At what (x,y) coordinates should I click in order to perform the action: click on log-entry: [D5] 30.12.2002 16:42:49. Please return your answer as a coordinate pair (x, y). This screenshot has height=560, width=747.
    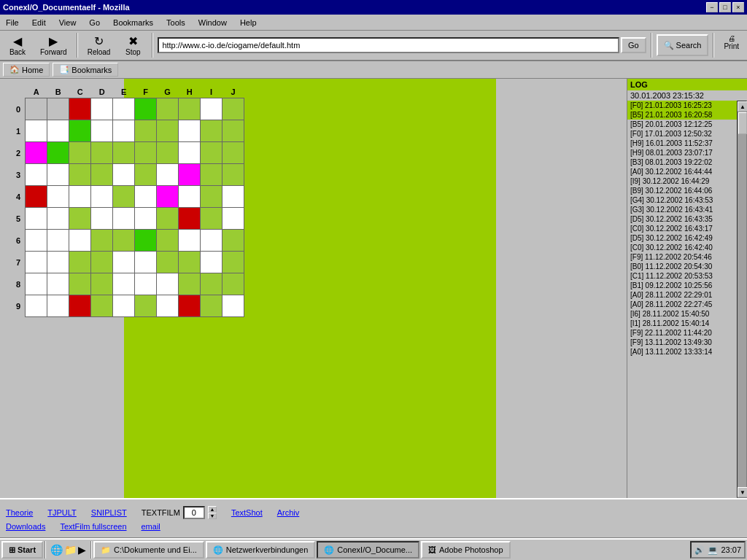
    Looking at the image, I should click on (682, 238).